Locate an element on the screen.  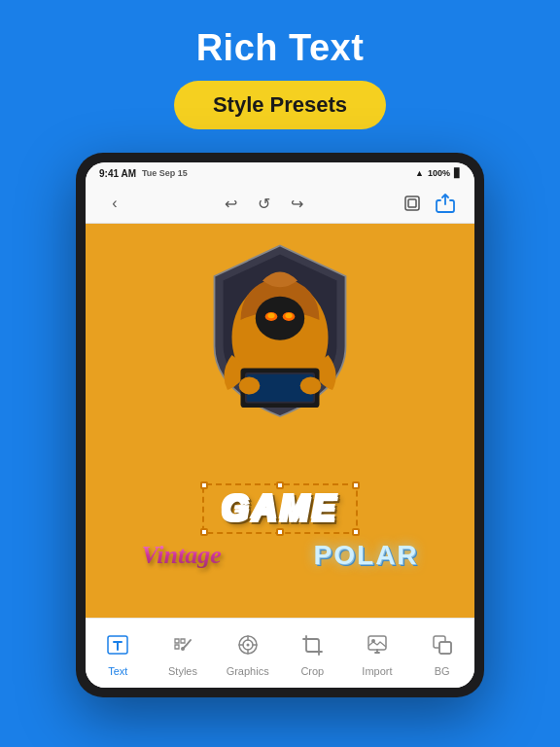
handle-tl is located at coordinates (204, 485).